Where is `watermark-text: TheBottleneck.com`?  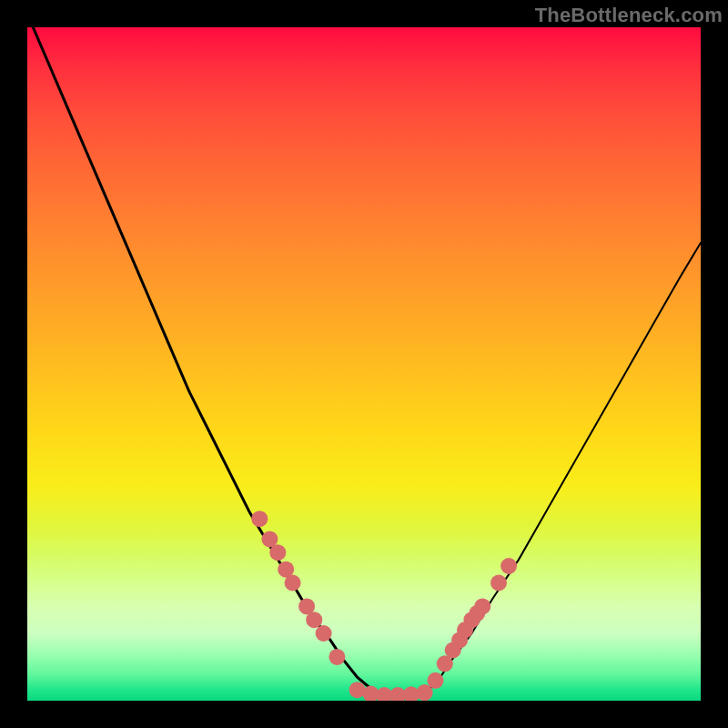
watermark-text: TheBottleneck.com is located at coordinates (629, 15).